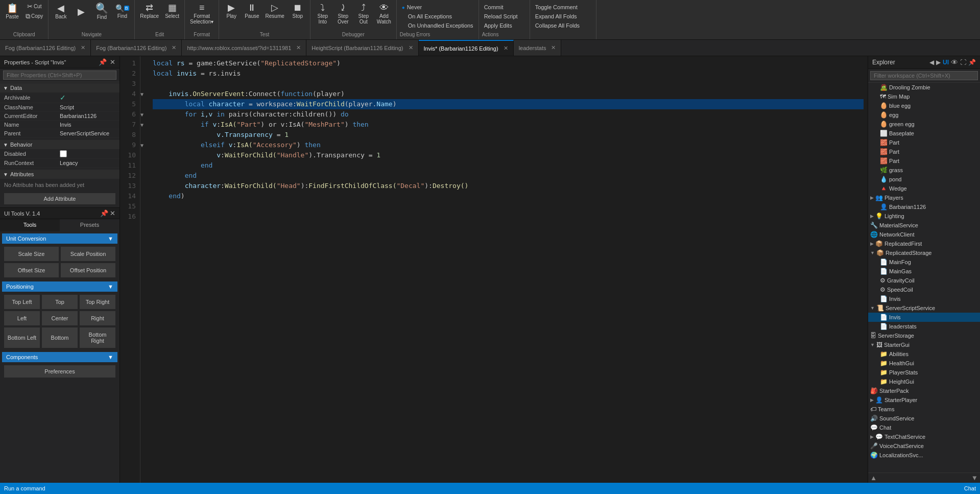 This screenshot has width=980, height=494. What do you see at coordinates (924, 354) in the screenshot?
I see `tree-item-abilities: 📁 Abilities` at bounding box center [924, 354].